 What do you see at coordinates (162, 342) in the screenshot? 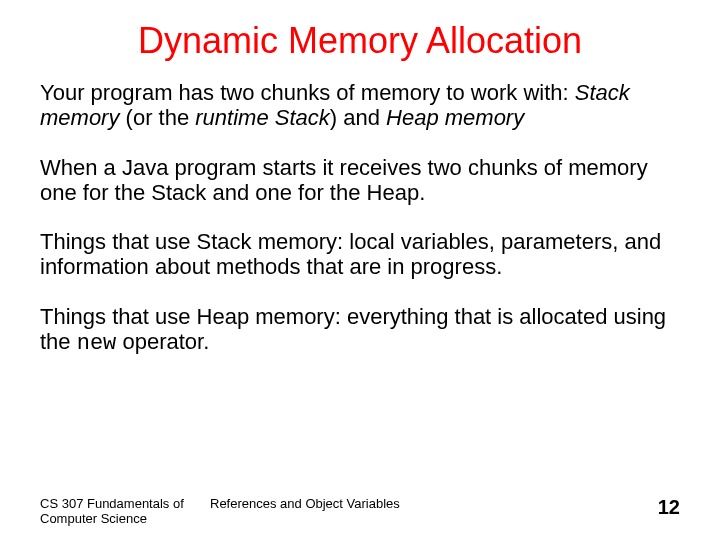
I see `p4-text-c: operator.` at bounding box center [162, 342].